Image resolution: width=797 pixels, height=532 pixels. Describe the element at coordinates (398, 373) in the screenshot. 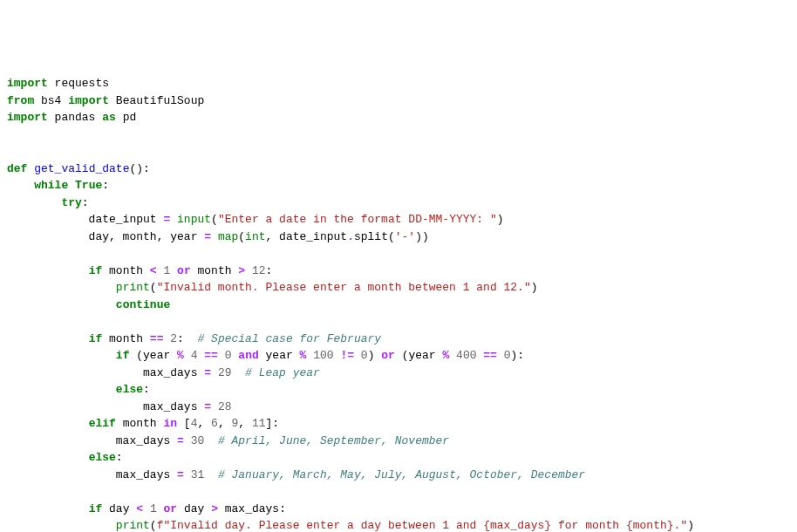

I see `code-line: max_days = 29 # Leap year` at that location.